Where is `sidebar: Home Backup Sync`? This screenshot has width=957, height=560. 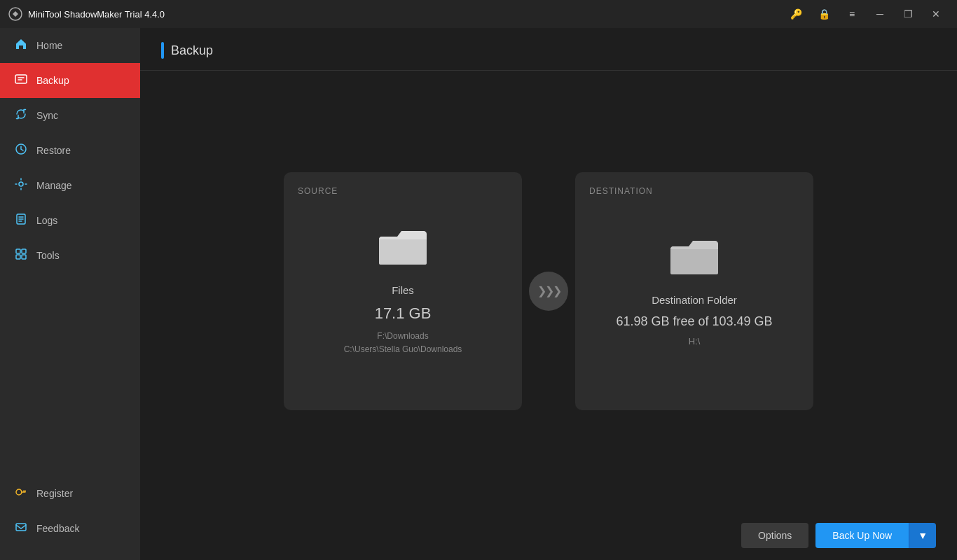
sidebar: Home Backup Sync is located at coordinates (70, 294).